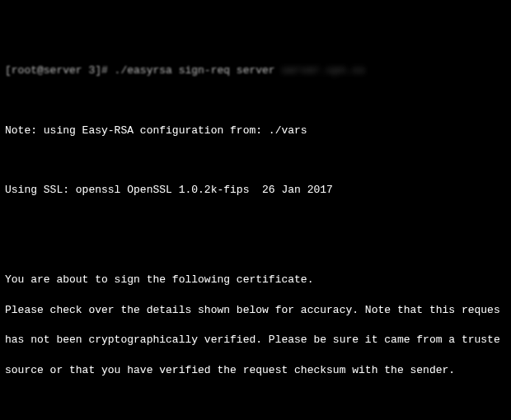  Describe the element at coordinates (256, 190) in the screenshot. I see `ssl-version: Using SSL: openssl OpenSSL 1.0.2k-fips 2…` at that location.